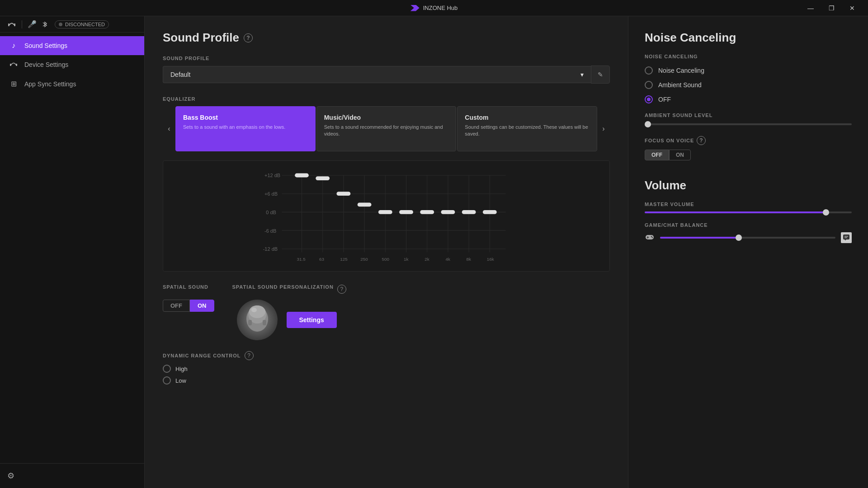 The image size is (868, 488). Describe the element at coordinates (12, 24) in the screenshot. I see `headphone-small-icon` at that location.